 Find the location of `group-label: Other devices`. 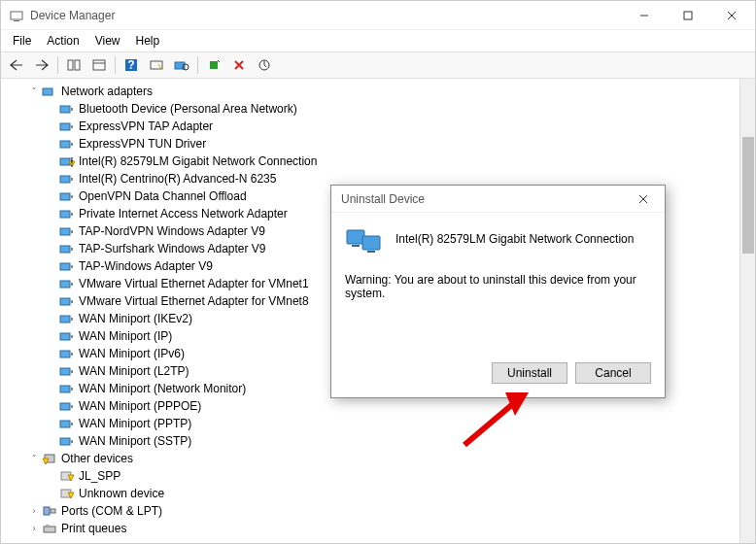

group-label: Other devices is located at coordinates (97, 459).